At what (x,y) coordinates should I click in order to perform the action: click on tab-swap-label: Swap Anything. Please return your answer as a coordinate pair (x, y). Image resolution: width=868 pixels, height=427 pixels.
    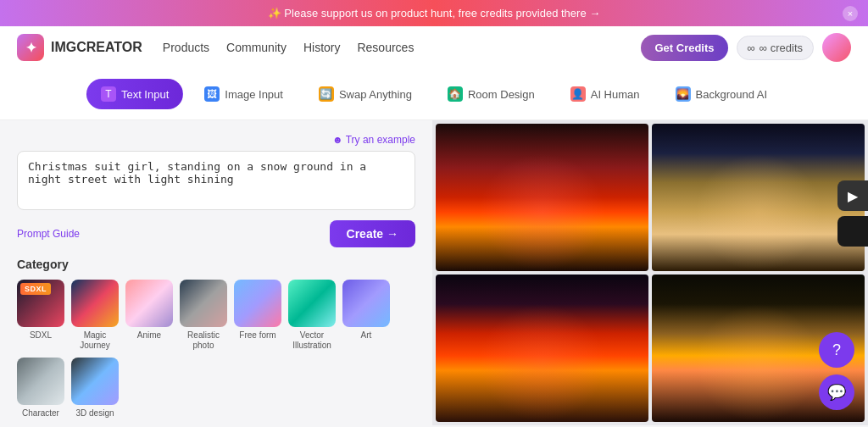
    Looking at the image, I should click on (376, 95).